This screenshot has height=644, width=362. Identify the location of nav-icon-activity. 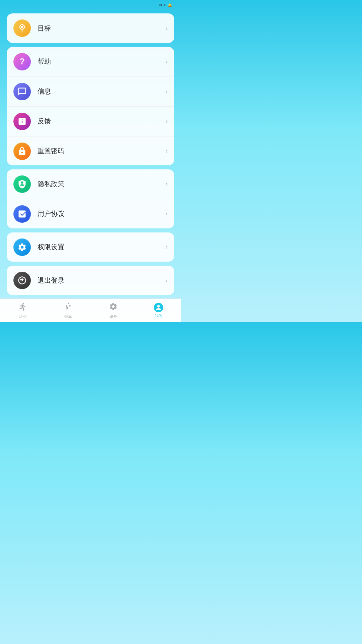
(23, 308).